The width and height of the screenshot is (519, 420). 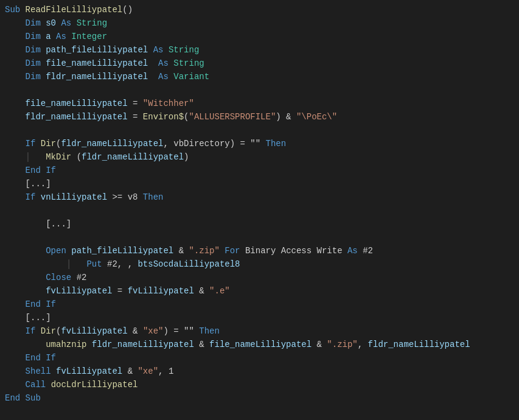 I want to click on code-line: If vnLilliypatel >= v8 Then, so click(x=259, y=199).